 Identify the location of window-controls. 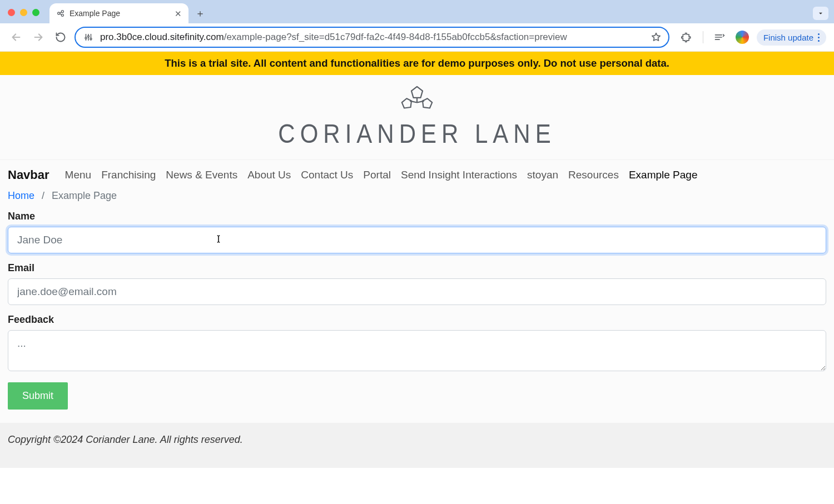
(23, 12).